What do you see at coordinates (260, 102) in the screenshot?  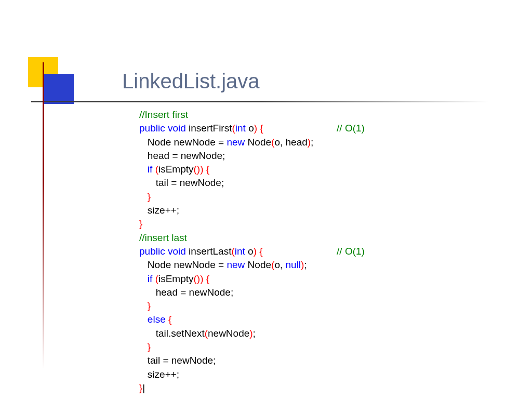 I see `horizontal-rule` at bounding box center [260, 102].